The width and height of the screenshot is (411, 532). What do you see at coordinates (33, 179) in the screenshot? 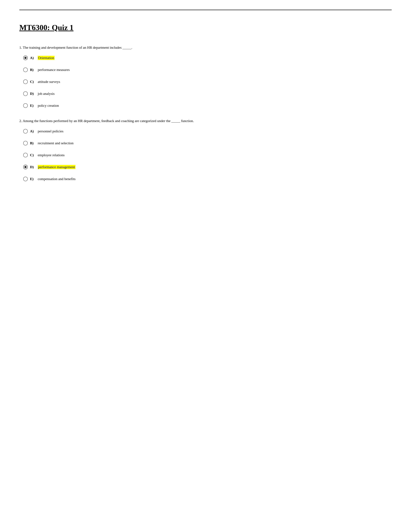
I see `option-label-q2e: E)` at bounding box center [33, 179].